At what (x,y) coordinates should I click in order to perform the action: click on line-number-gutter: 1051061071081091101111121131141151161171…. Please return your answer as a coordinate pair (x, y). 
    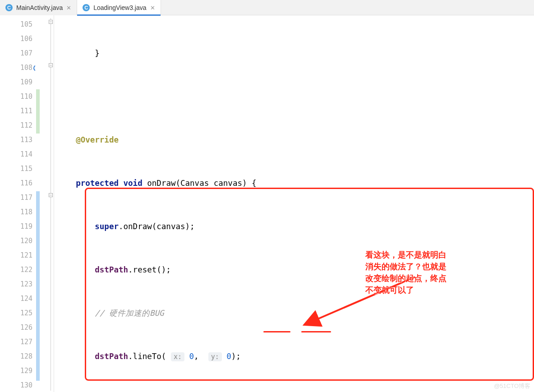
    Looking at the image, I should click on (18, 204).